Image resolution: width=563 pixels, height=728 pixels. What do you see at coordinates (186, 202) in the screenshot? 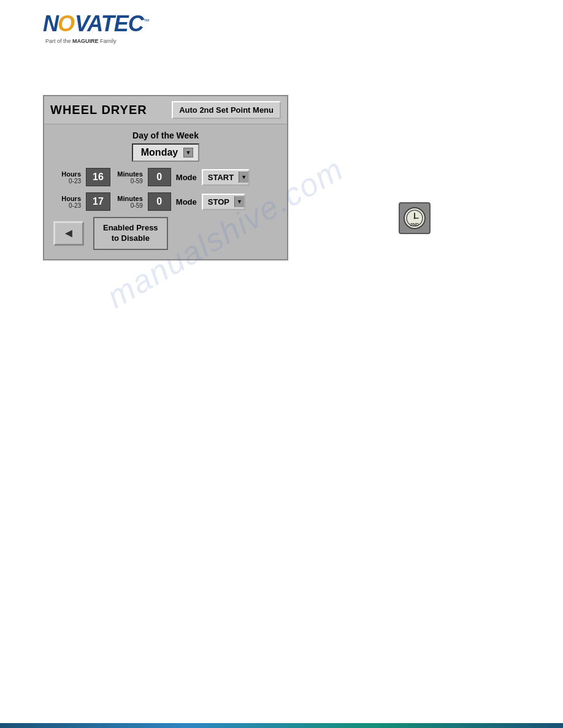
I see `stop-mode-label: Mode` at bounding box center [186, 202].